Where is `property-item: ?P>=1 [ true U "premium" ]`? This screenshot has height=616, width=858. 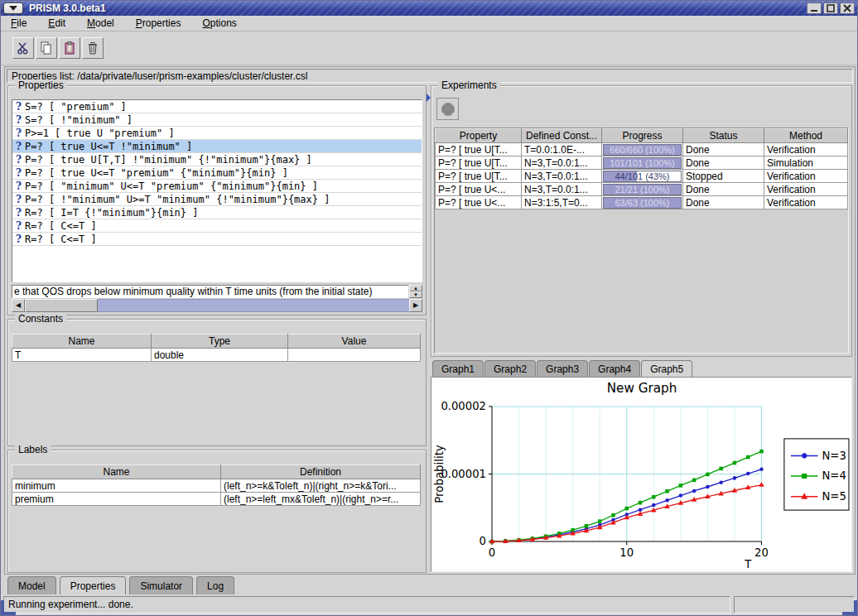 property-item: ?P>=1 [ true U "premium" ] is located at coordinates (217, 133).